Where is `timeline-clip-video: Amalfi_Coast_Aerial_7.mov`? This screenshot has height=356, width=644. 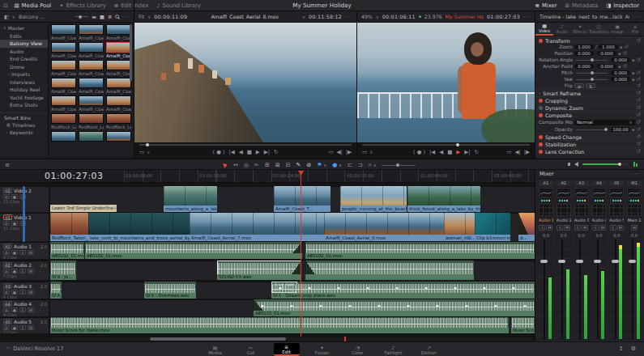
timeline-clip-video: Amalfi_Coast_Aerial_7.mov is located at coordinates (257, 227).